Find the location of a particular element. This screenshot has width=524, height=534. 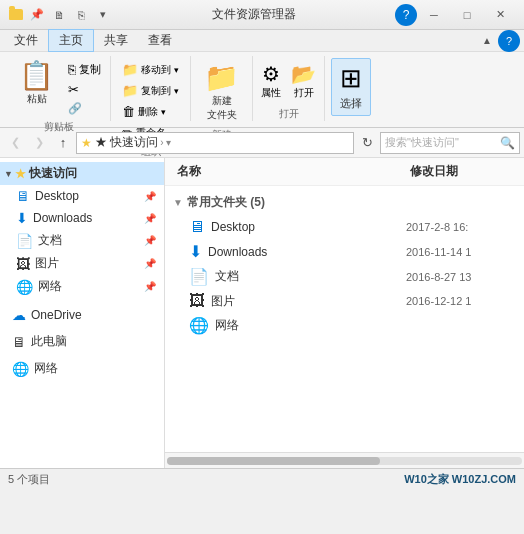

table-row: ⬇ Downloads 2016-11-14 1 is located at coordinates (344, 252).